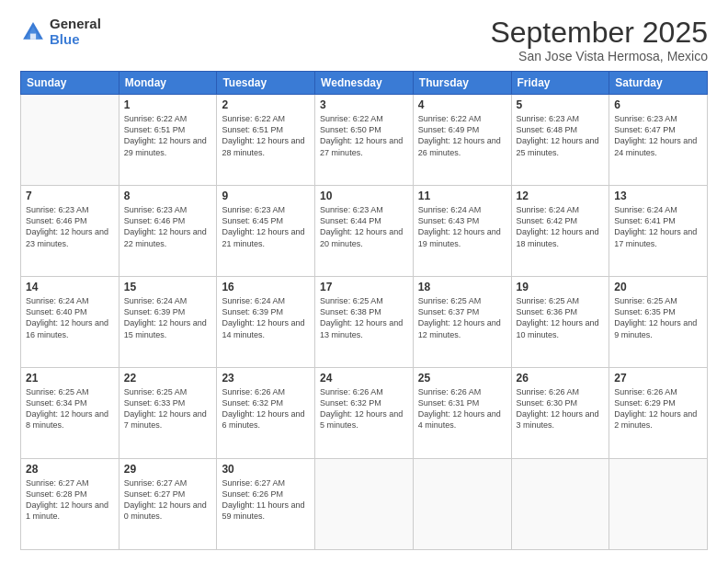 This screenshot has height=563, width=728. I want to click on day-info: Sunrise: 6:24 AM Sunset: 6:43 PM Dayligh…, so click(462, 226).